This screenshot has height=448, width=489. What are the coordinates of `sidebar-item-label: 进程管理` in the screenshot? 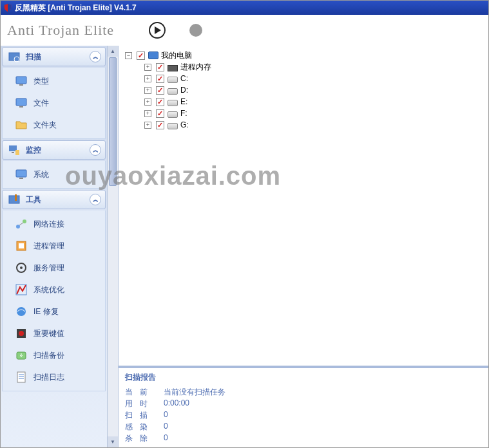 It's located at (49, 246).